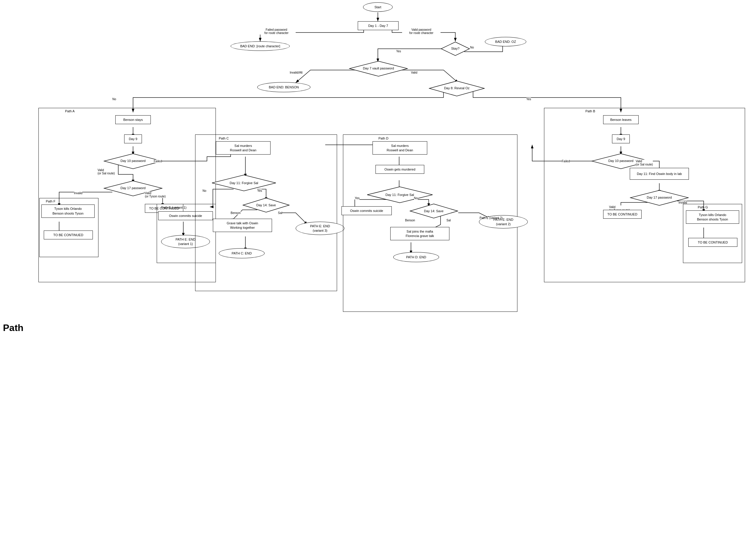  Describe the element at coordinates (400, 169) in the screenshot. I see `oswin-murdered-node: Oswin gets murdered` at that location.